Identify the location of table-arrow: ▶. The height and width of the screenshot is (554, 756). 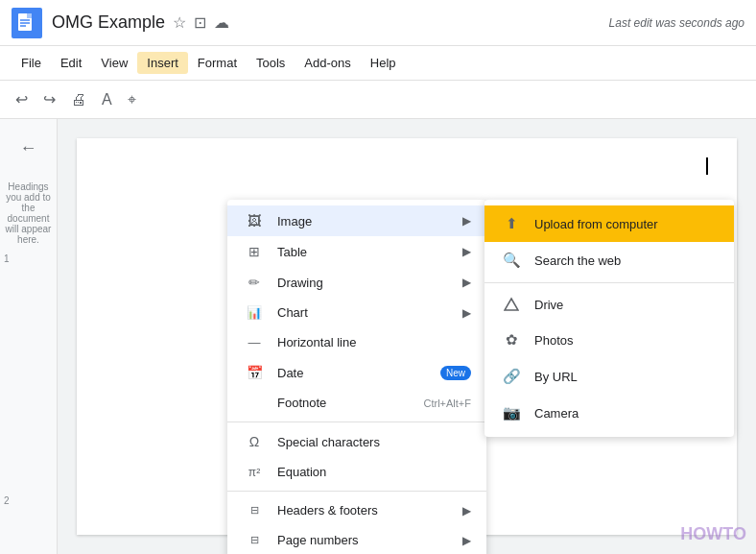
(466, 252).